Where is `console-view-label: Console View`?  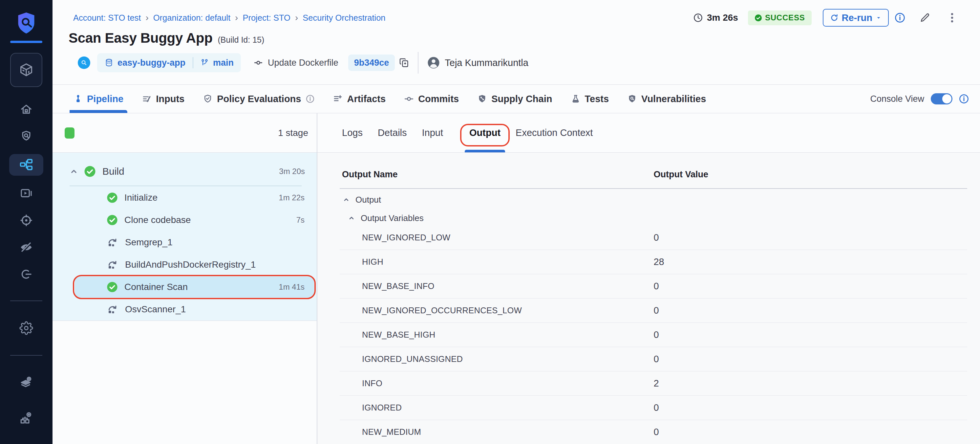
console-view-label: Console View is located at coordinates (897, 99).